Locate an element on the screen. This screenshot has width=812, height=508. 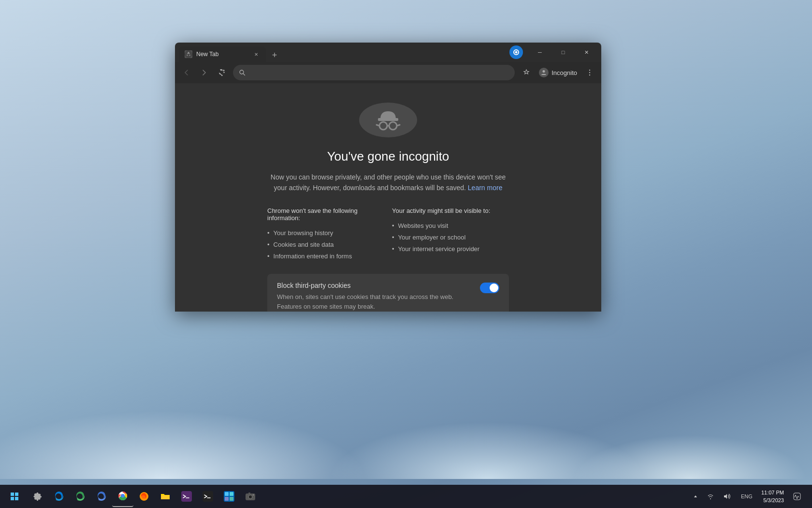
terminal2-taskbar is located at coordinates (208, 496).